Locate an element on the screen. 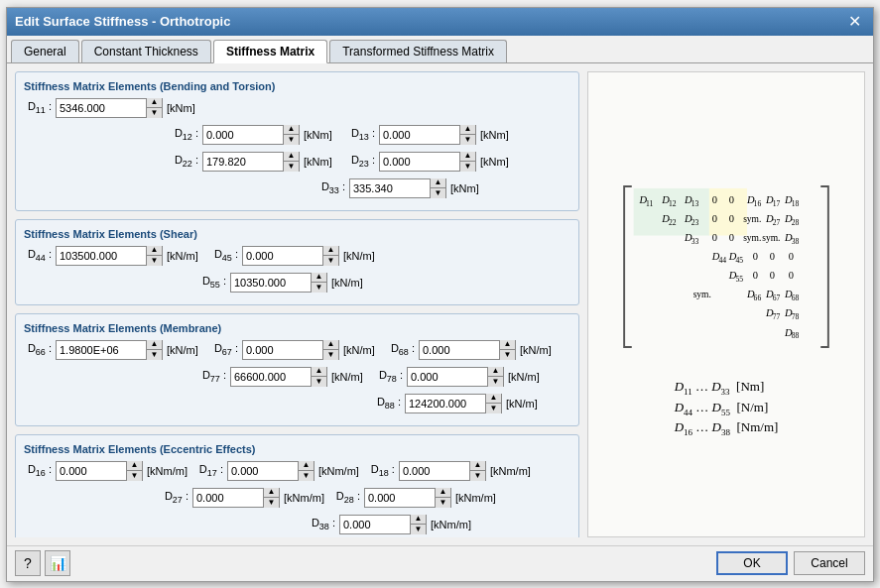 Image resolution: width=880 pixels, height=588 pixels. d18-spinner: ▲ ▼ is located at coordinates (477, 471).